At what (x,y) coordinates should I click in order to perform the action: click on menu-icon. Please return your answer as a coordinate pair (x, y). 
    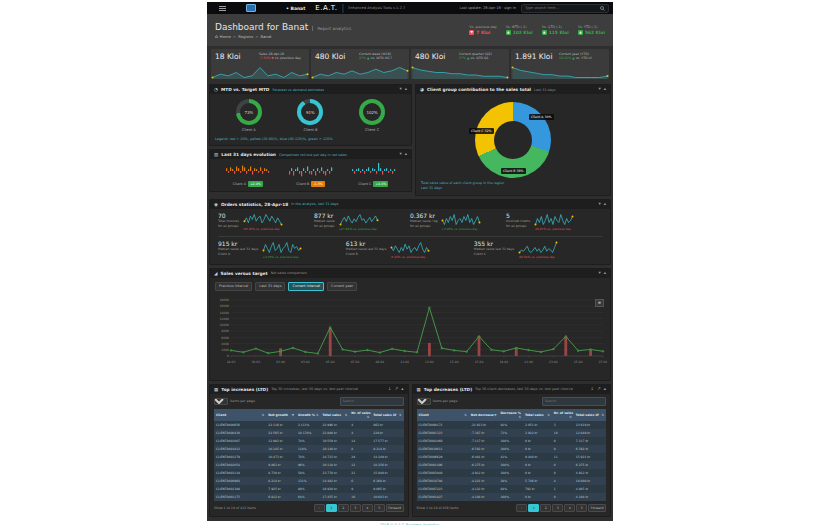
    Looking at the image, I should click on (222, 8).